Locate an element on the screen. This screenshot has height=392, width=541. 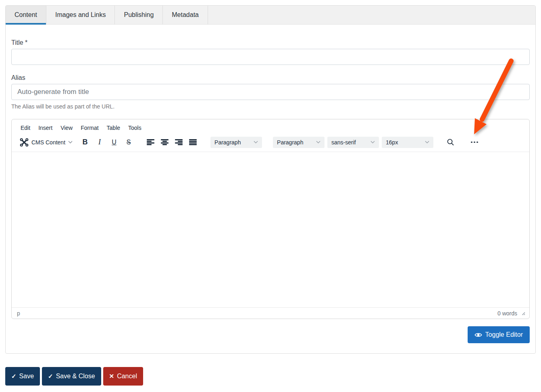
cms-content-label: CMS Content is located at coordinates (48, 142).